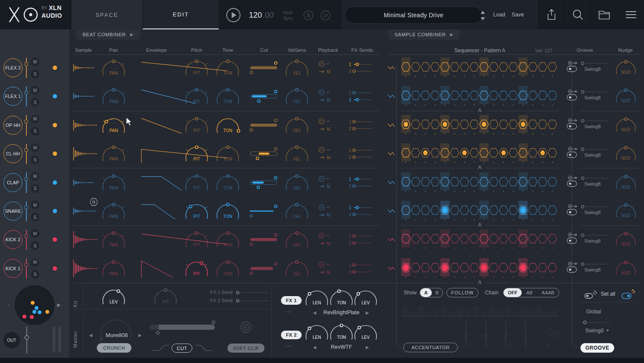 Image resolution: width=644 pixels, height=363 pixels. I want to click on kit-fx2-send-slider, so click(253, 301).